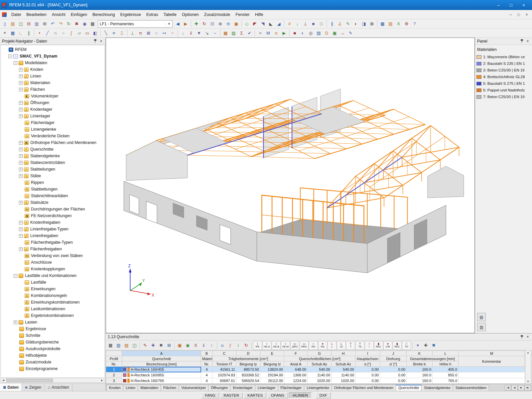 This screenshot has height=399, width=532. What do you see at coordinates (319, 33) in the screenshot?
I see `layers-icon: ▤` at bounding box center [319, 33].